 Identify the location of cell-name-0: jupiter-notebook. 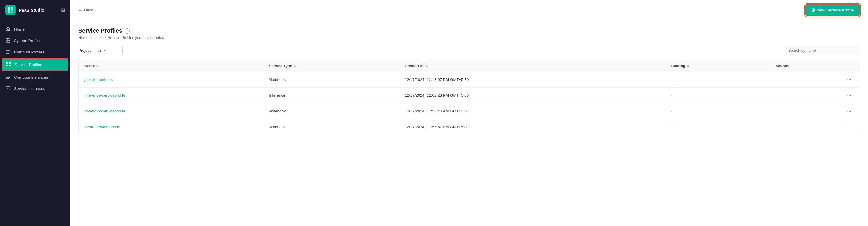
(171, 79).